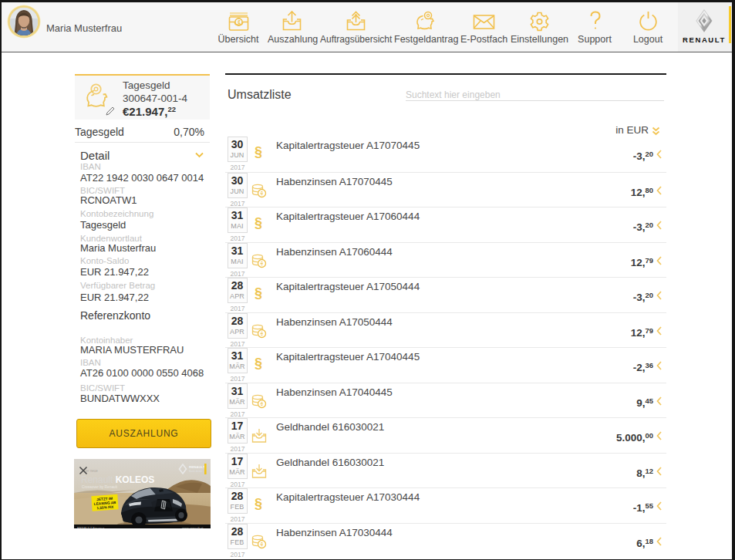 This screenshot has width=735, height=560. I want to click on svg-text: Bank direkt, so click(196, 471).